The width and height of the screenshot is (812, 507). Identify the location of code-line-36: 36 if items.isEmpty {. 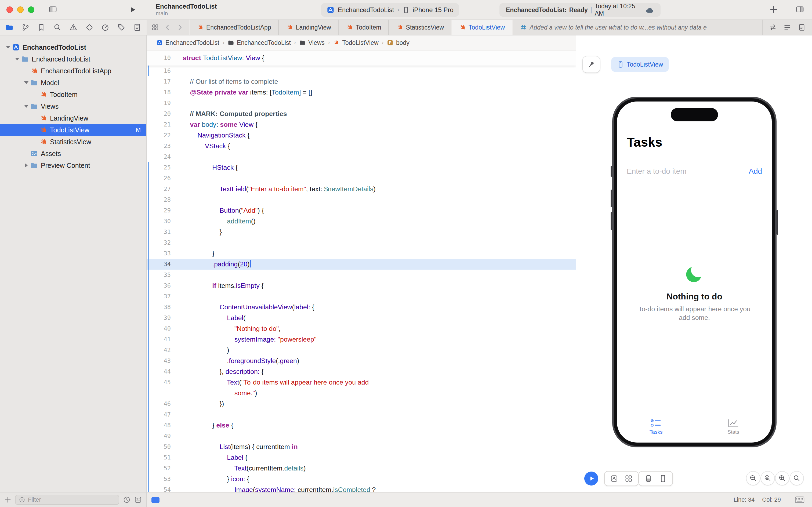
(361, 286).